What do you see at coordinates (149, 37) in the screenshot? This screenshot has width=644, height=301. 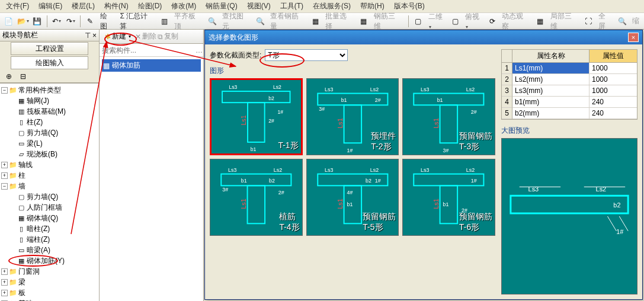 I see `delete-button: 删除` at bounding box center [149, 37].